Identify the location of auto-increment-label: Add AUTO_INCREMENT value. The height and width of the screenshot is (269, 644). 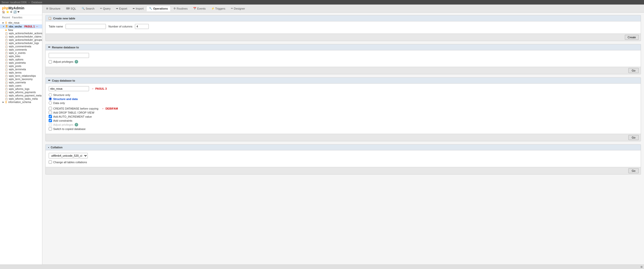
(73, 117).